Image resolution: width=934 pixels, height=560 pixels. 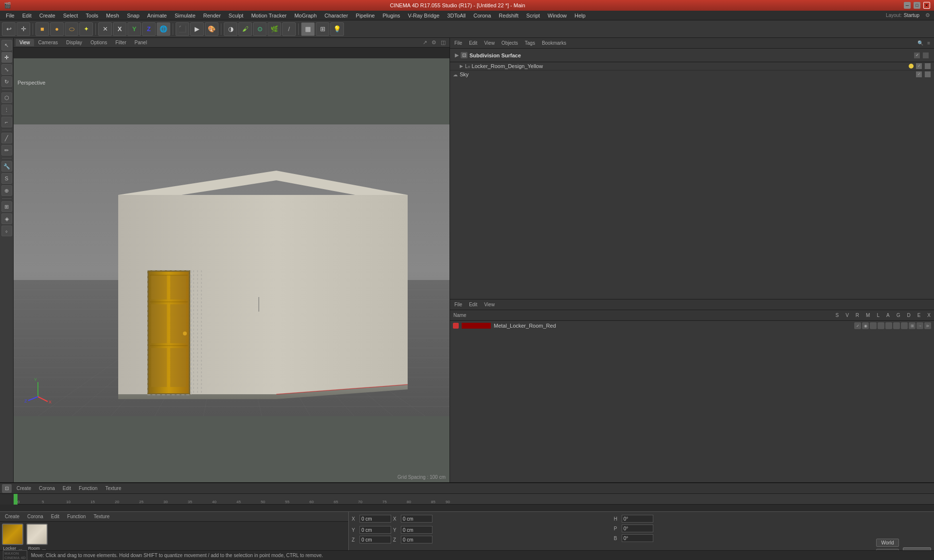 What do you see at coordinates (919, 66) in the screenshot?
I see `locker-check1: ✓` at bounding box center [919, 66].